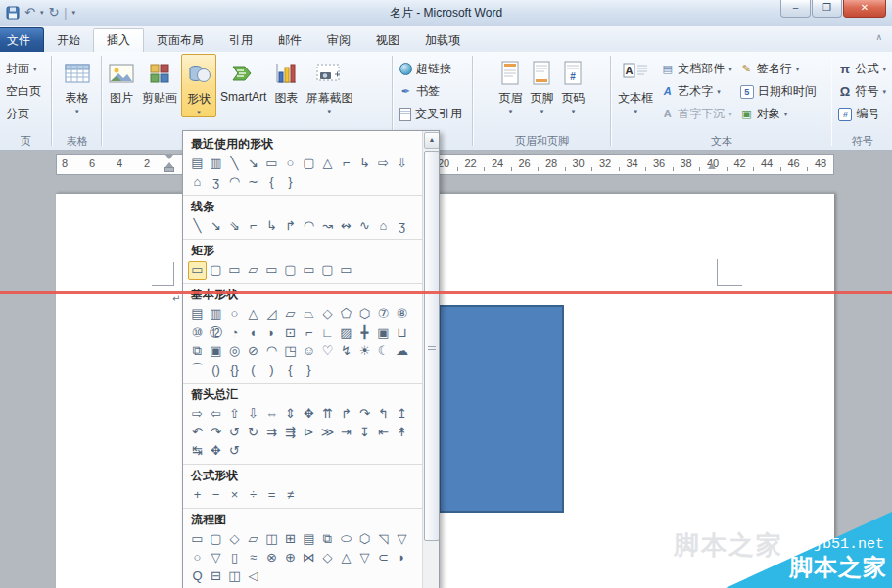 Image resolution: width=892 pixels, height=588 pixels. What do you see at coordinates (290, 182) in the screenshot?
I see `shape-icon: }` at bounding box center [290, 182].